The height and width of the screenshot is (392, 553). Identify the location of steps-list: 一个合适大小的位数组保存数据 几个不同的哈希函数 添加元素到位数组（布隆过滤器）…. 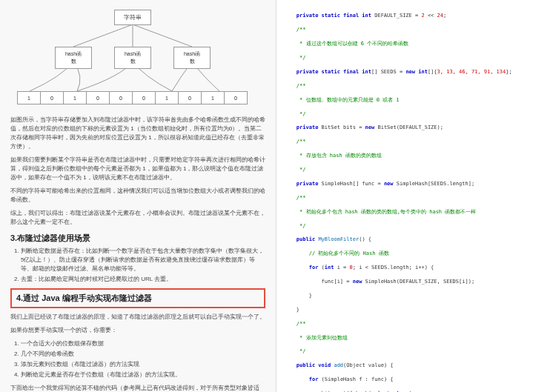
(143, 359).